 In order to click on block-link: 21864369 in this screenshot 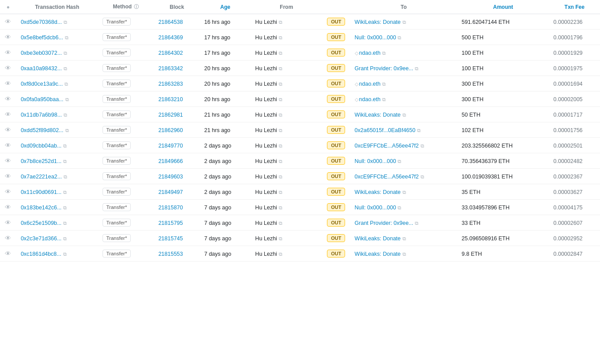, I will do `click(171, 38)`.